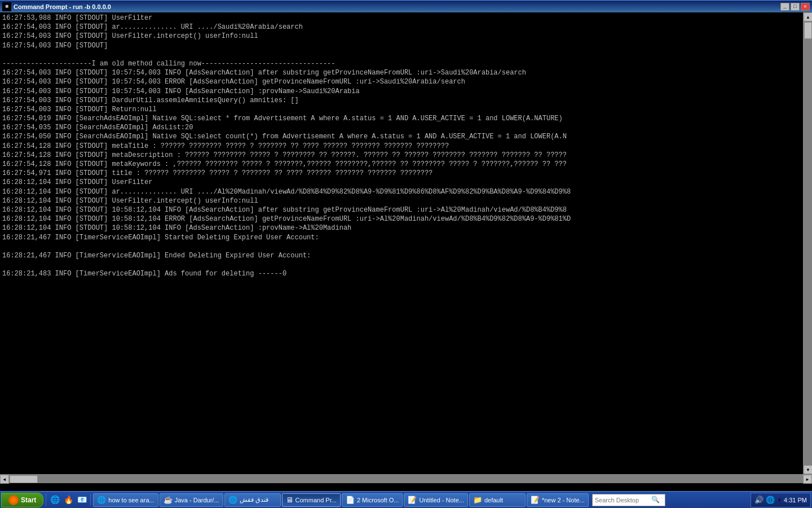  Describe the element at coordinates (401, 100) in the screenshot. I see `log-line: 16:27:54,003 INFO [STDOUT] DardurUtil.as…` at that location.